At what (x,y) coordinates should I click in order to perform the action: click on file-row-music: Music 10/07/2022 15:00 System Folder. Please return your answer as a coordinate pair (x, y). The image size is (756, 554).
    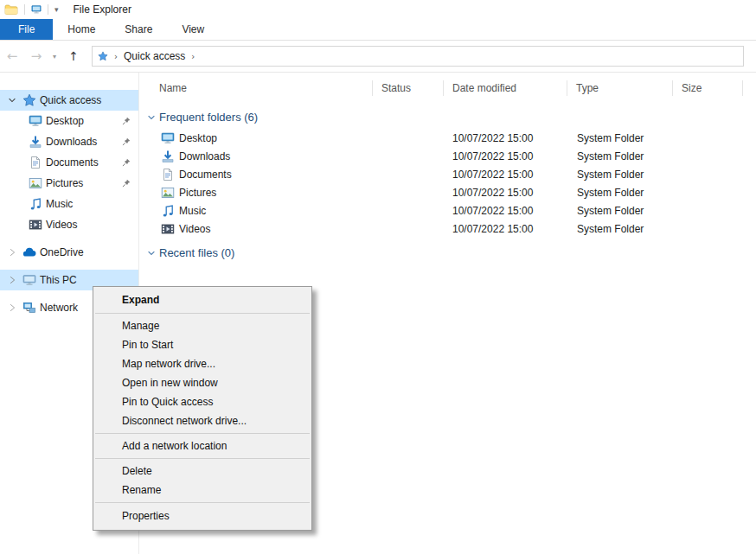
    Looking at the image, I should click on (448, 211).